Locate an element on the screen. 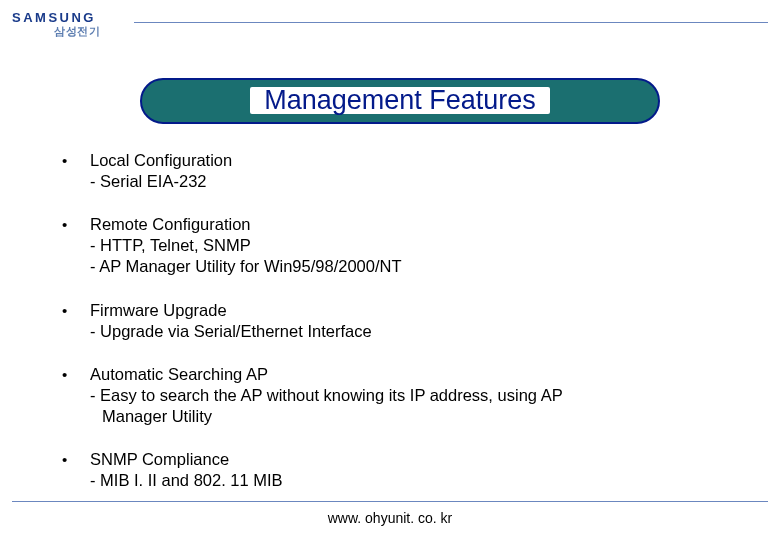 This screenshot has height=540, width=780. list-item: • Remote Configuration HTTP, Telnet, SNM… is located at coordinates (401, 246).